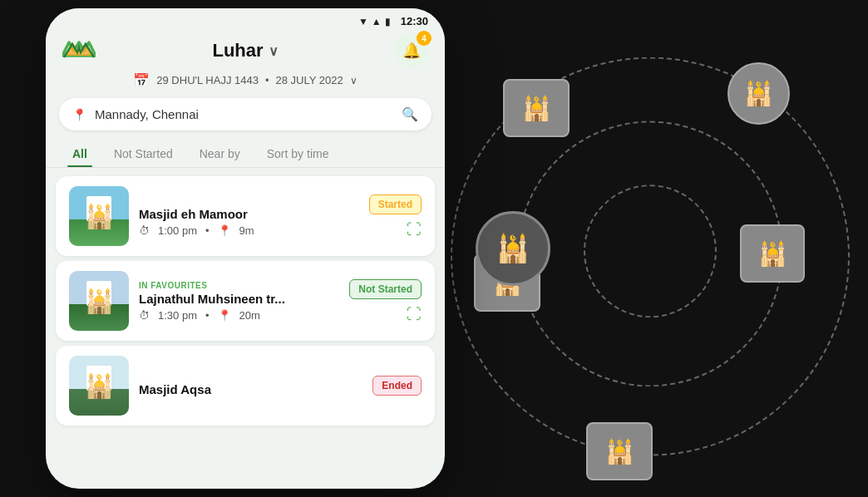 The width and height of the screenshot is (868, 497). I want to click on item-tag-2: IN FAVOURITES, so click(239, 286).